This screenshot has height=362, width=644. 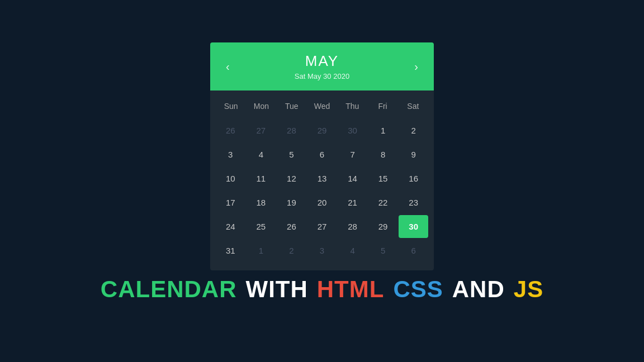 What do you see at coordinates (322, 179) in the screenshot?
I see `day-cell: 13` at bounding box center [322, 179].